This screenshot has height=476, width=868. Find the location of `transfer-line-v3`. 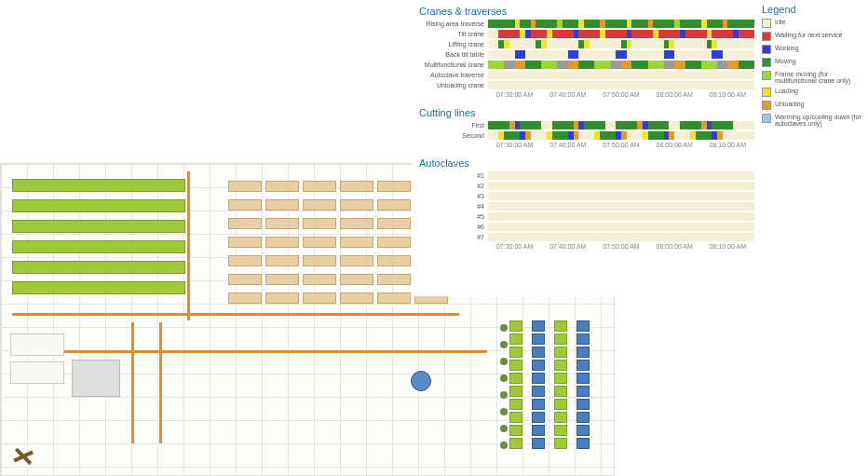

transfer-line-v3 is located at coordinates (160, 383).